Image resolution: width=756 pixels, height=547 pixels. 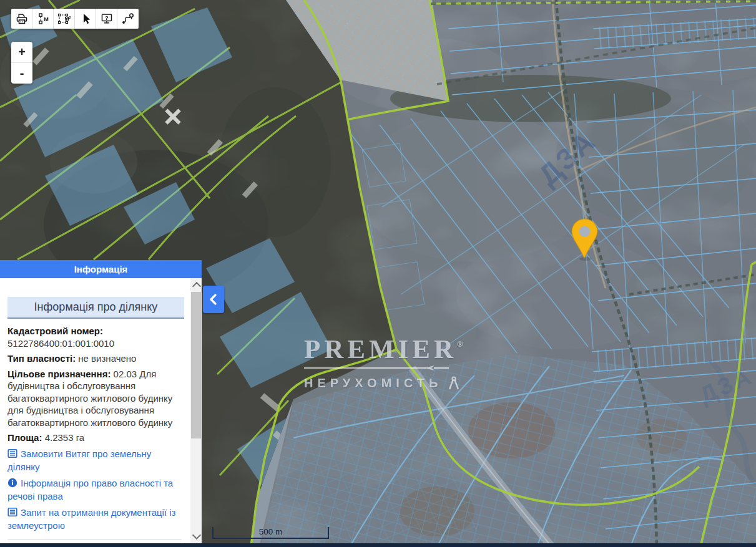 What do you see at coordinates (271, 533) in the screenshot?
I see `scale-bar: 500 m` at bounding box center [271, 533].